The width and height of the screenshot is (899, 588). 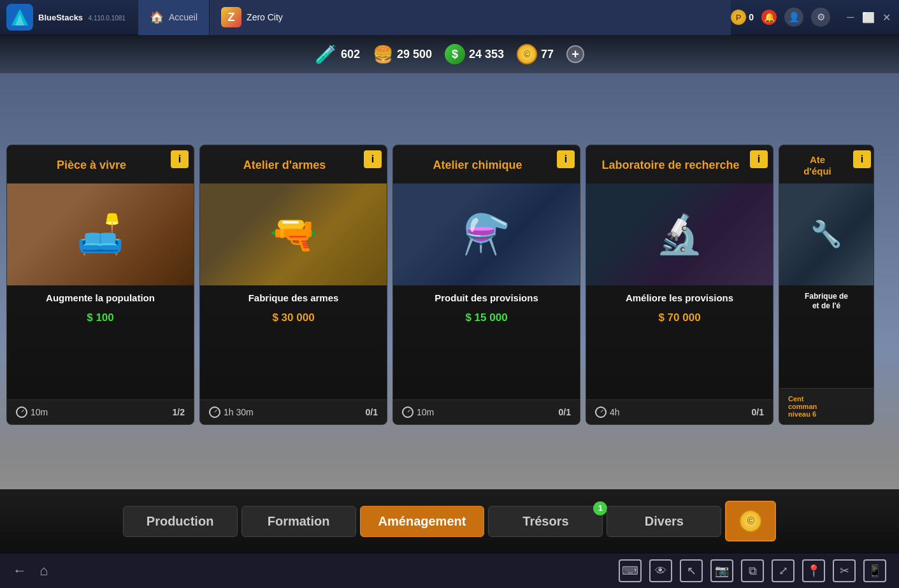 What do you see at coordinates (826, 285) in the screenshot?
I see `card-atelier-equip: i Ated'équi 🔧 Fabrique deet de l'é Centc…` at bounding box center [826, 285].